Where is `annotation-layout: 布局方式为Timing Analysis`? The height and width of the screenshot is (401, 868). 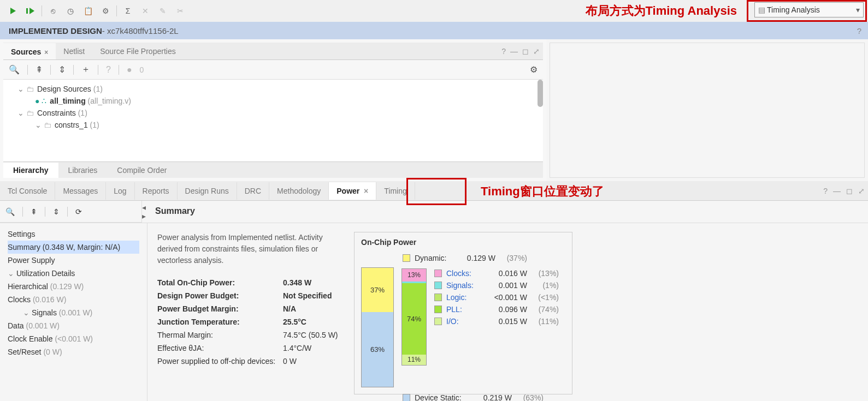 annotation-layout: 布局方式为Timing Analysis is located at coordinates (662, 11).